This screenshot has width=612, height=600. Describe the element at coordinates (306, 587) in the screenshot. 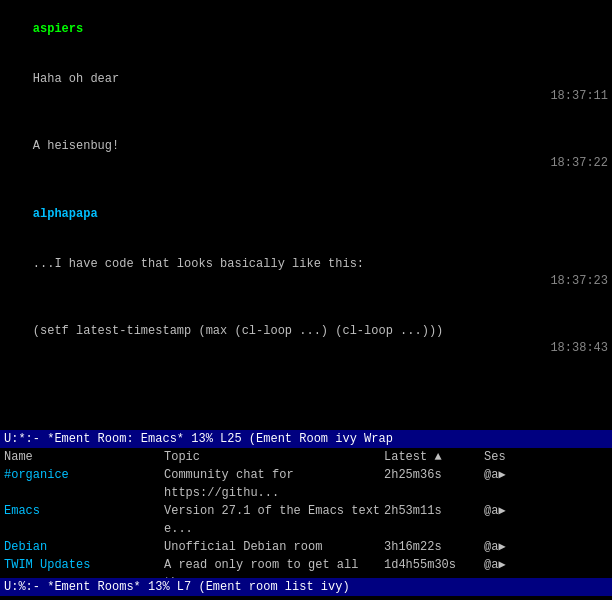

I see `status-bar-bottom: U:%:- *Ement Rooms* 13% L7 (Ement room l…` at that location.